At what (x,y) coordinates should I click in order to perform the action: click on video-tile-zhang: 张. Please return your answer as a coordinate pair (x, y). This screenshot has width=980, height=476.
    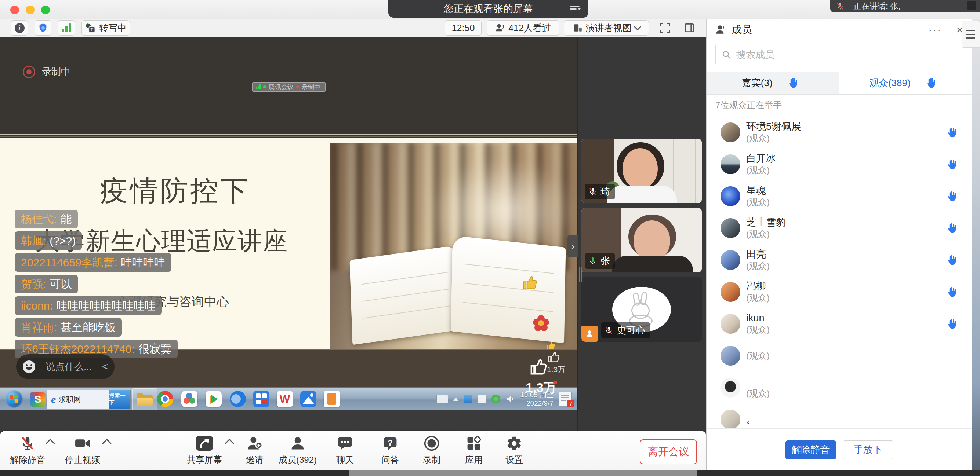
    Looking at the image, I should click on (641, 240).